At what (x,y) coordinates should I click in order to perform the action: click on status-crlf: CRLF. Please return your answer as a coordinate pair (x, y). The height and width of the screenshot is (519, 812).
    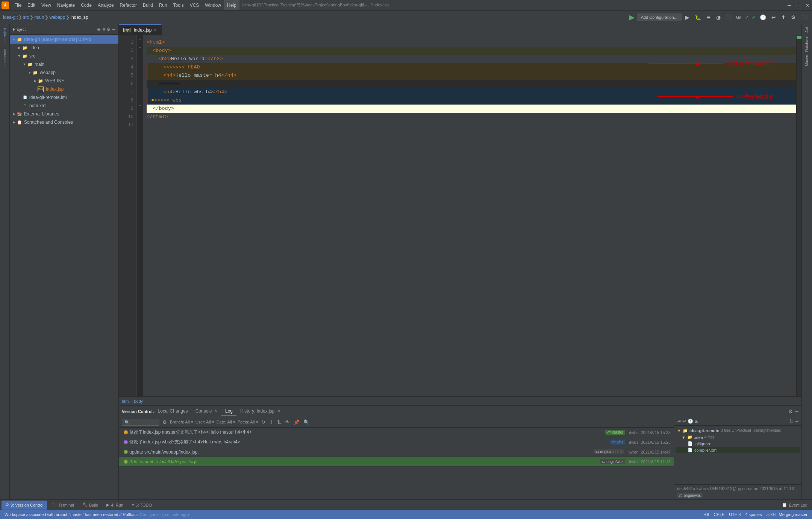
    Looking at the image, I should click on (719, 514).